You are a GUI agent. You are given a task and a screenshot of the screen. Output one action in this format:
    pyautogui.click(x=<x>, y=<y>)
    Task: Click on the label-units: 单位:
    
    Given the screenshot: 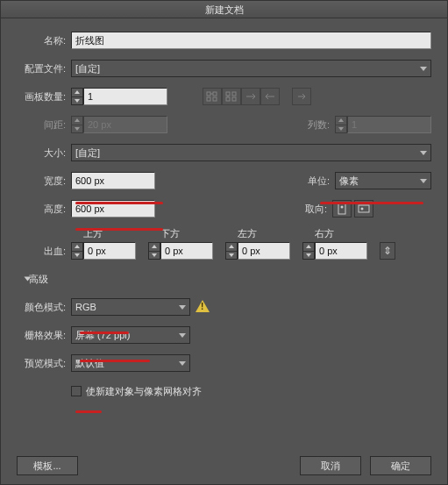 What is the action you would take?
    pyautogui.click(x=321, y=181)
    